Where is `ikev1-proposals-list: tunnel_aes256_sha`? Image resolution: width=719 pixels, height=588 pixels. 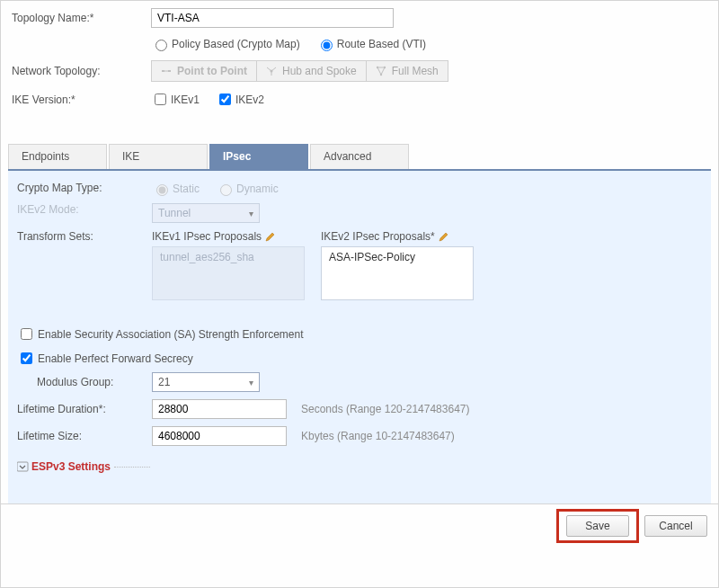
ikev1-proposals-list: tunnel_aes256_sha is located at coordinates (228, 273).